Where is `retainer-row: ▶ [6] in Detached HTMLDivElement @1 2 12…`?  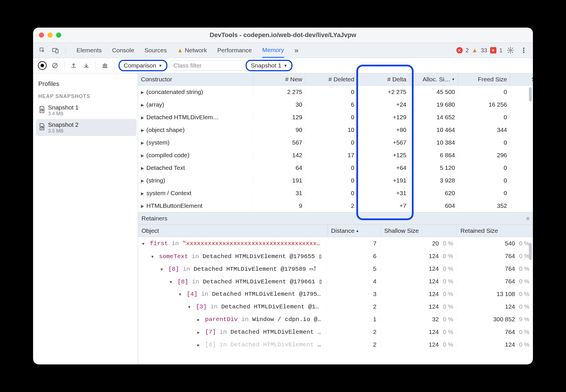
retainer-row: ▶ [6] in Detached HTMLDivElement @1 2 12… is located at coordinates (335, 345).